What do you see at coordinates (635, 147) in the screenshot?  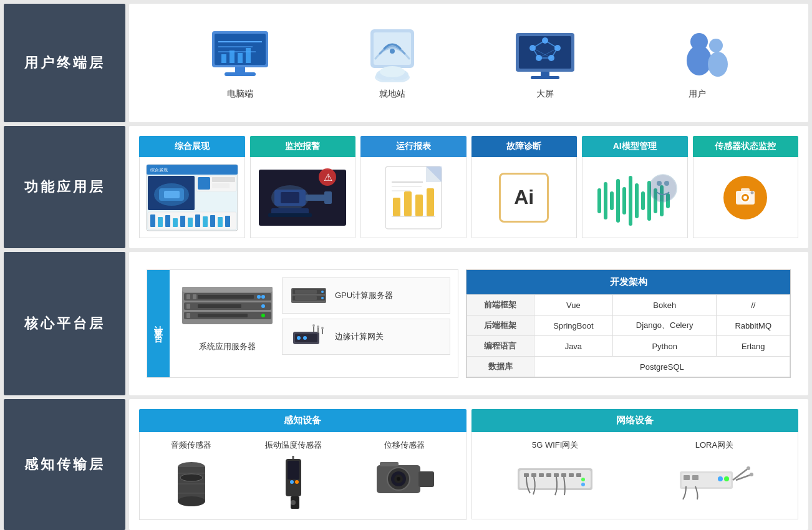 I see `module-header-ai: AI模型管理` at bounding box center [635, 147].